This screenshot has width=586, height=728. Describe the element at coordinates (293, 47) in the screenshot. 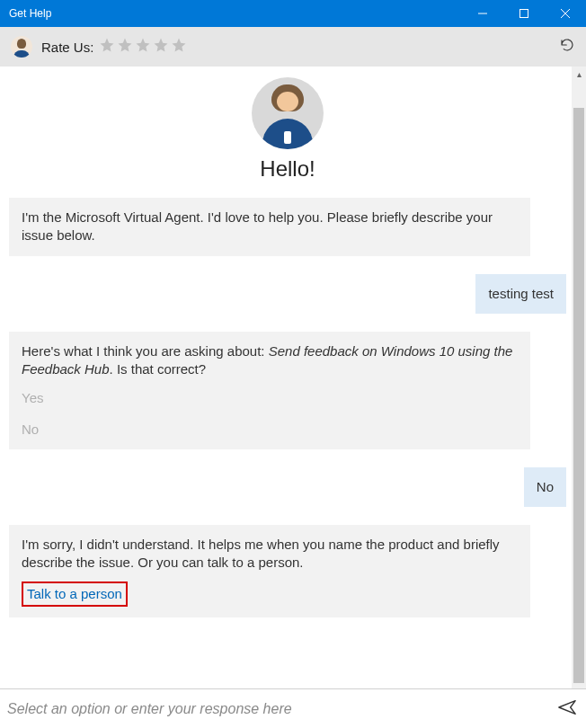

I see `header-bar: Rate Us:` at that location.